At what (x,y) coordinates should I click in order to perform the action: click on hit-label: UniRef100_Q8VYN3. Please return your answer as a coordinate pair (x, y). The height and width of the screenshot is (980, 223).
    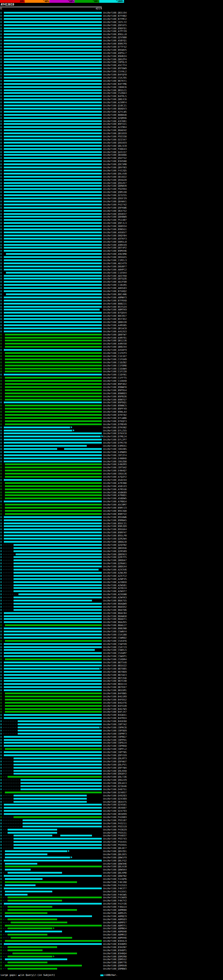
    Looking at the image, I should click on (115, 167).